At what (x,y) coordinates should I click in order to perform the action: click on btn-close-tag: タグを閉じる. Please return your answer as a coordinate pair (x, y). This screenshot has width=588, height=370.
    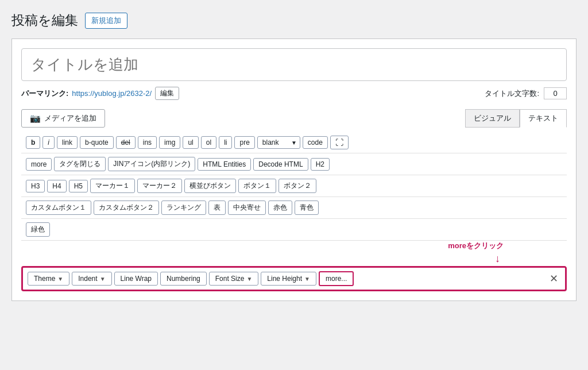
    Looking at the image, I should click on (80, 164).